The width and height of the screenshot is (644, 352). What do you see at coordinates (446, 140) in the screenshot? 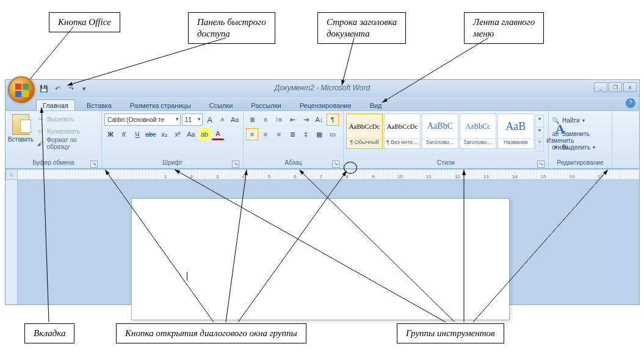
I see `group-styles: AaBbCcDc ¶ Обычный AaBbCcDc ¶ Без инте… …` at bounding box center [446, 140].